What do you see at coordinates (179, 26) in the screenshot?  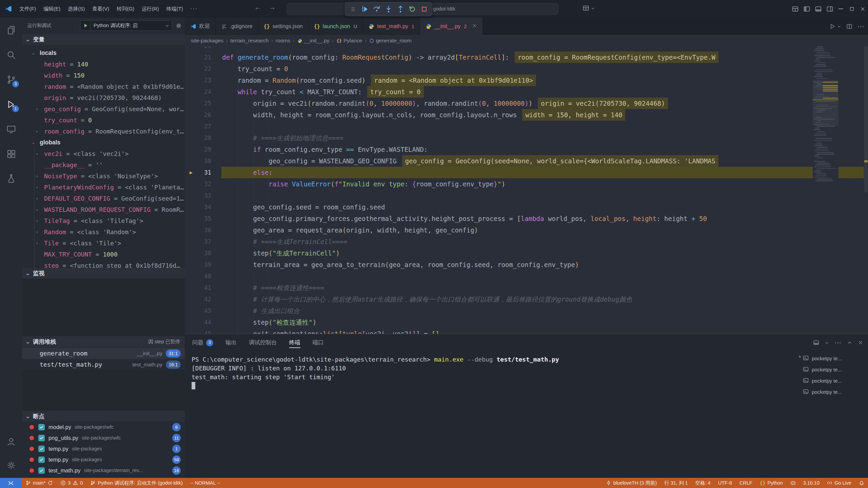 I see `debug-settings-gear-icon` at bounding box center [179, 26].